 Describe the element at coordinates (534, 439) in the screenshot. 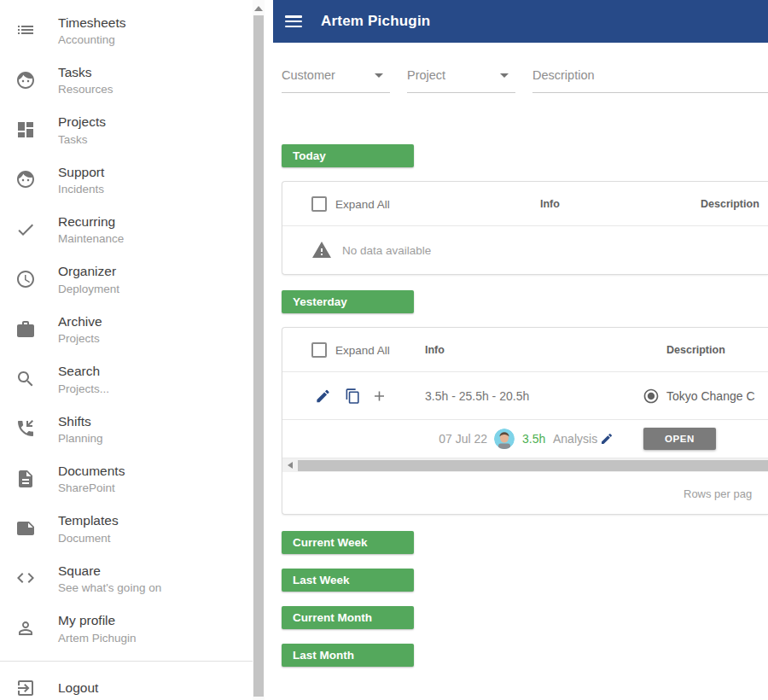

I see `entry-hours: 3.5h` at that location.